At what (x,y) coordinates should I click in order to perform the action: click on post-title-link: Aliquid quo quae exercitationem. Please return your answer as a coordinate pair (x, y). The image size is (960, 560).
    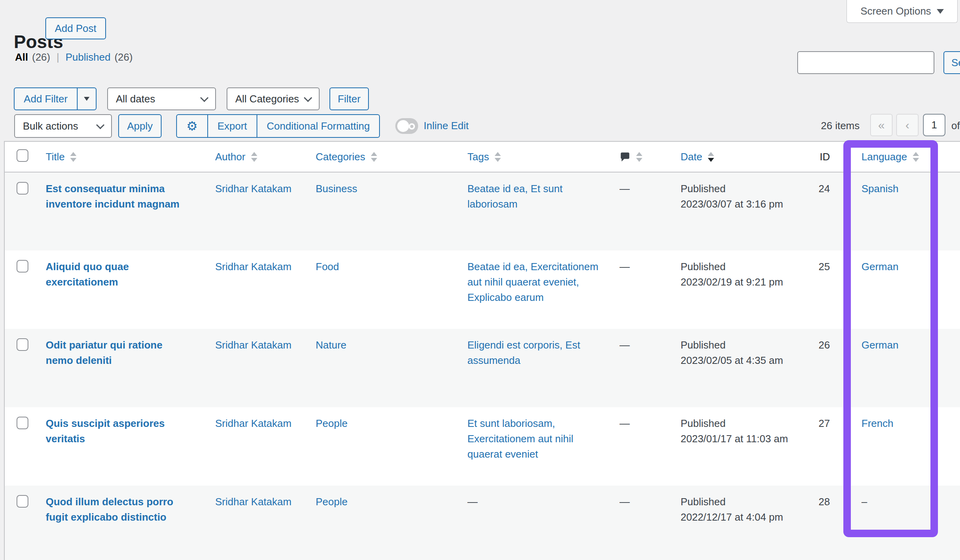
    Looking at the image, I should click on (113, 274).